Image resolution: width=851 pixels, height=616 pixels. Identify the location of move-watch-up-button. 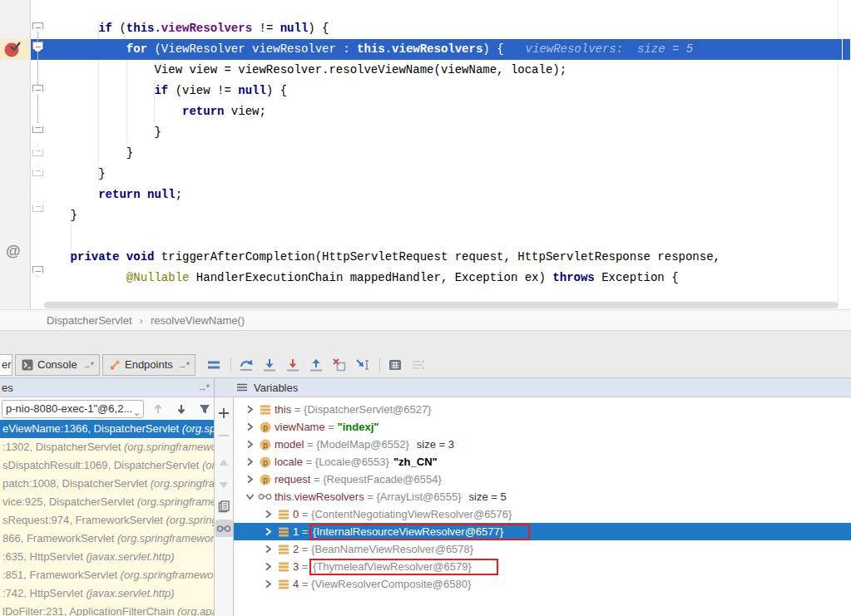
(225, 462).